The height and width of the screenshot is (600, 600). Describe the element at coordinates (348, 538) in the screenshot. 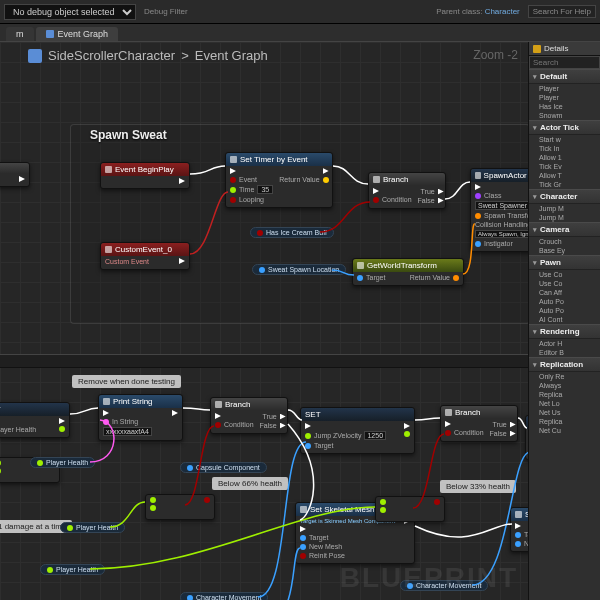

I see `pin-target: Target` at that location.